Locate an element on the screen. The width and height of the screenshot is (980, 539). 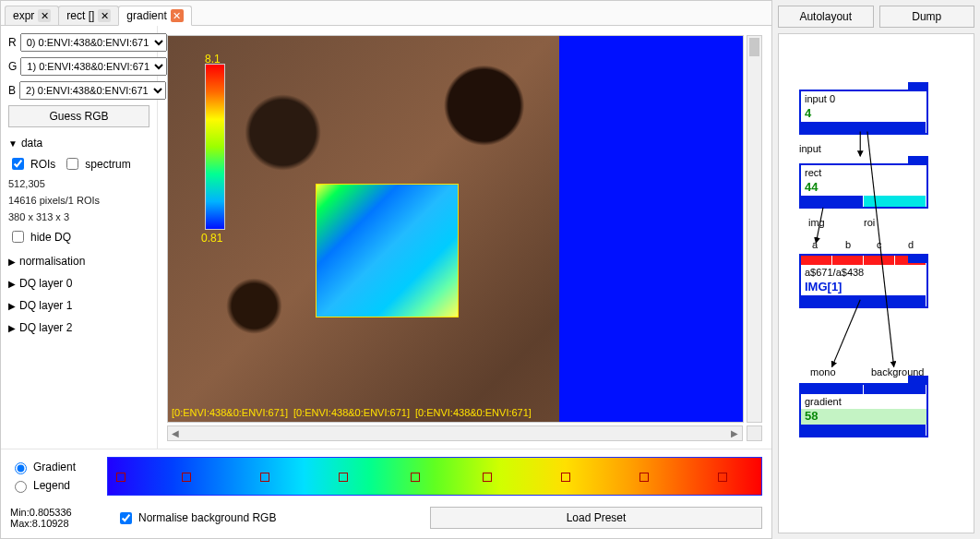
spectrum-label: spectrum is located at coordinates (107, 164).